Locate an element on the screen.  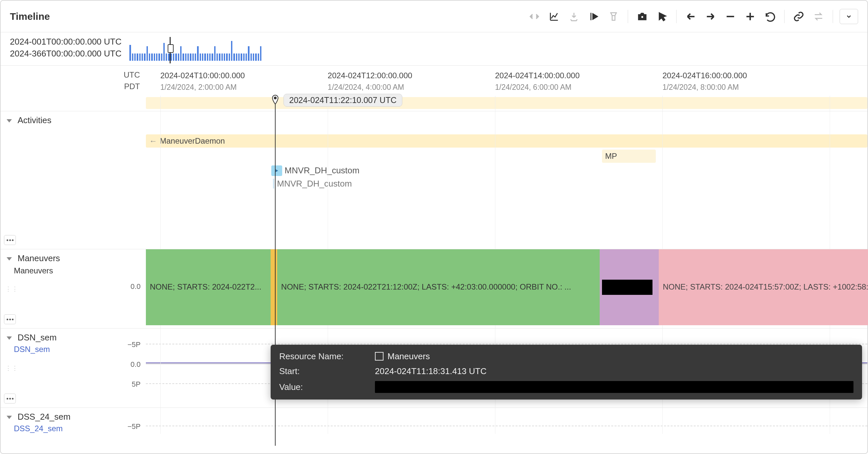
swap-icon is located at coordinates (819, 17).